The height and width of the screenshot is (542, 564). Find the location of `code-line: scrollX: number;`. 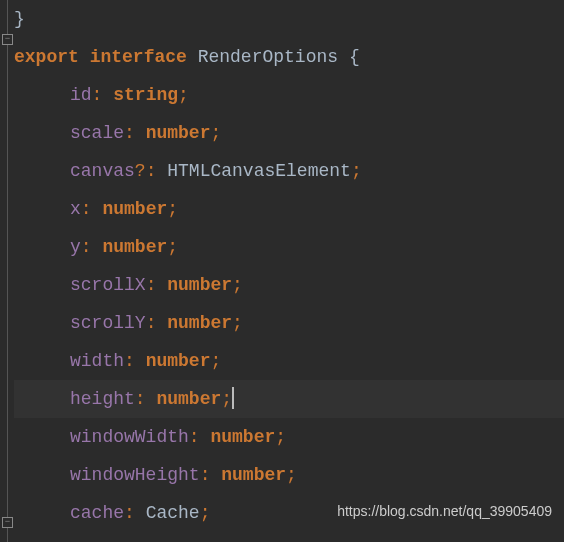

code-line: scrollX: number; is located at coordinates (289, 285).